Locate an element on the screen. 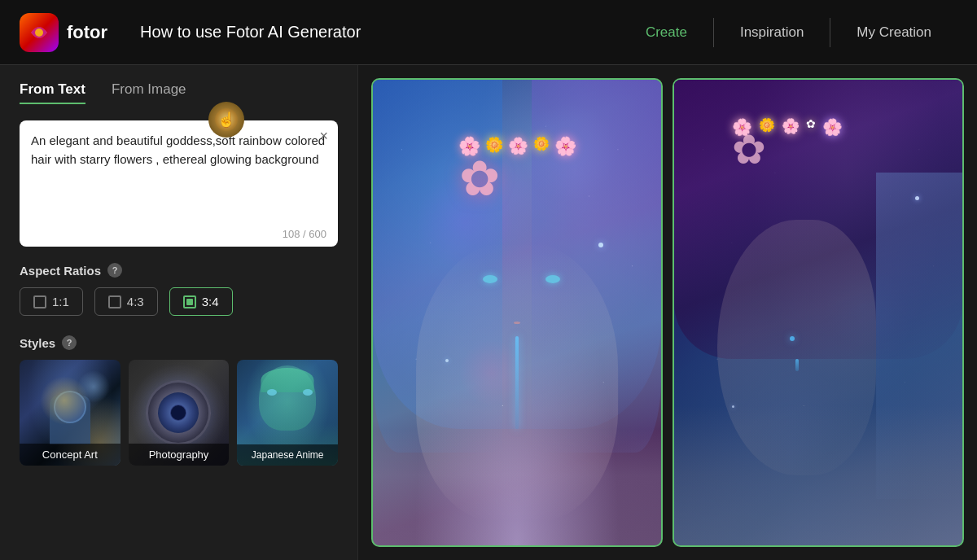 The width and height of the screenshot is (977, 560). styles-section-title: Styles ? is located at coordinates (179, 343).